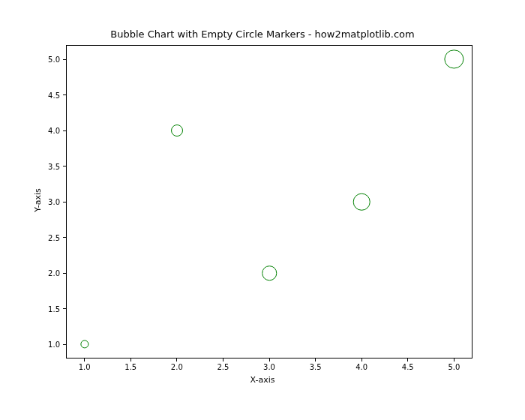  Describe the element at coordinates (52, 130) in the screenshot. I see `y-tick-label: 4.0` at that location.